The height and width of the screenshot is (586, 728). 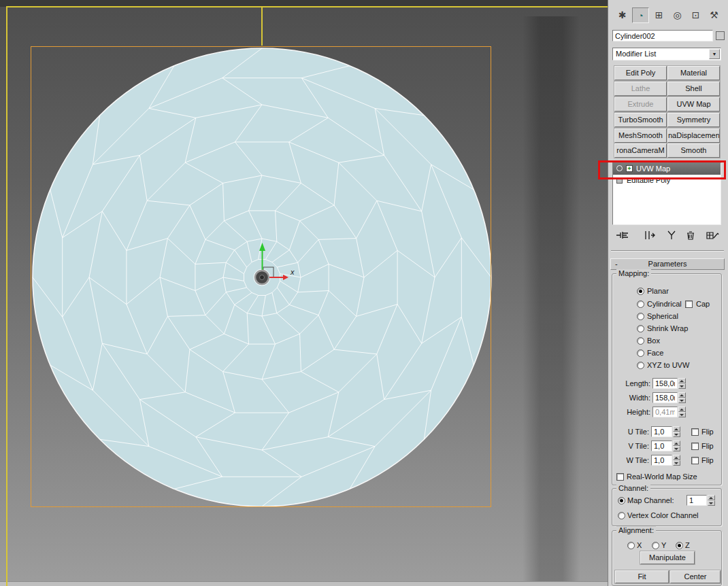 I want to click on radio-spherical, so click(x=641, y=317).